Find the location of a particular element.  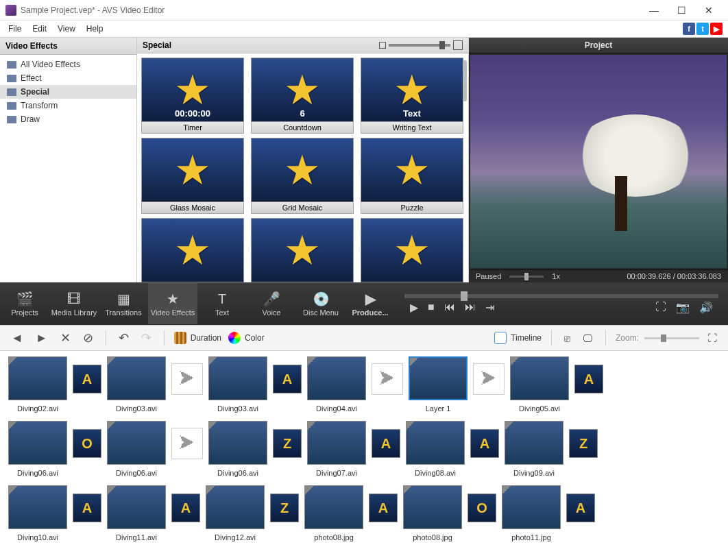

menu-view: View is located at coordinates (66, 29).